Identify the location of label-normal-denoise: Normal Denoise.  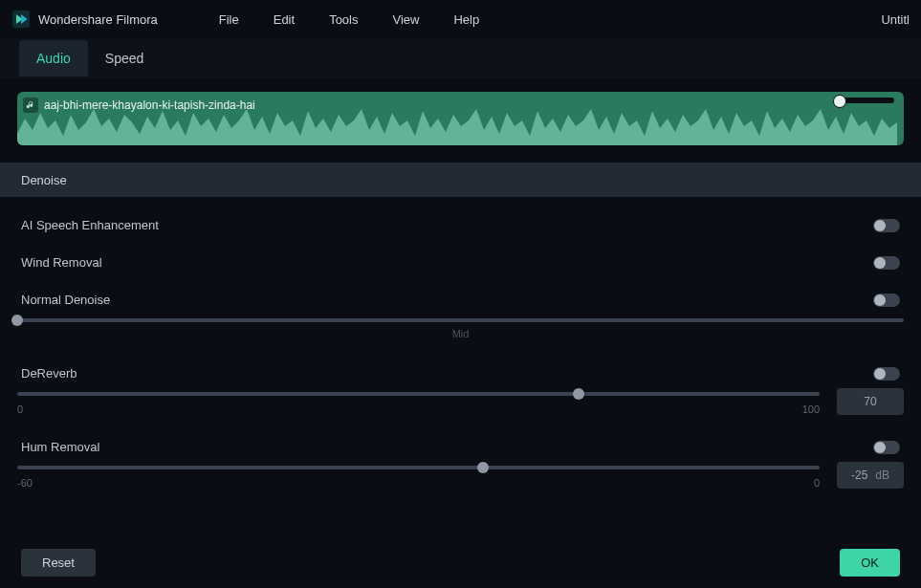
(65, 300).